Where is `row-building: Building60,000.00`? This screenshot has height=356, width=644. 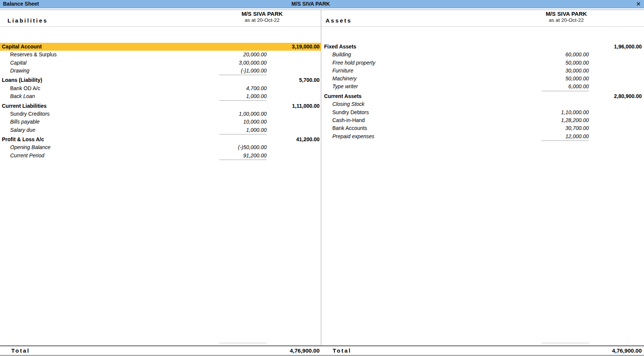
row-building: Building60,000.00 is located at coordinates (483, 55).